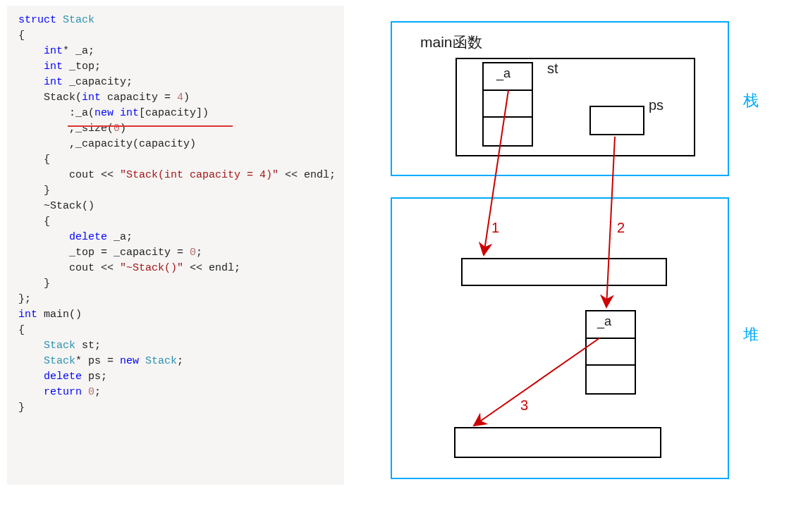 The height and width of the screenshot is (532, 801). I want to click on main-fn-label: main函数, so click(451, 42).